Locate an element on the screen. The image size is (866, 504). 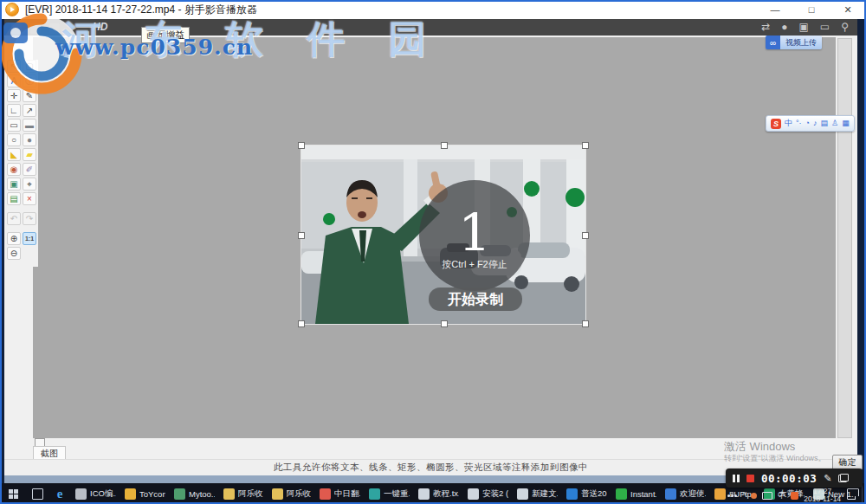
task-view-icon is located at coordinates (38, 494).